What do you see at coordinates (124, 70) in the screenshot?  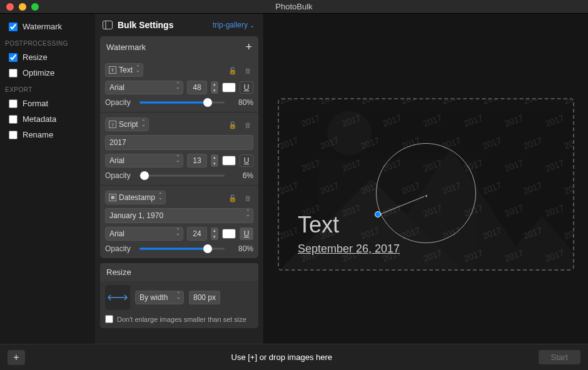 I see `watermark-type-select: T Text` at bounding box center [124, 70].